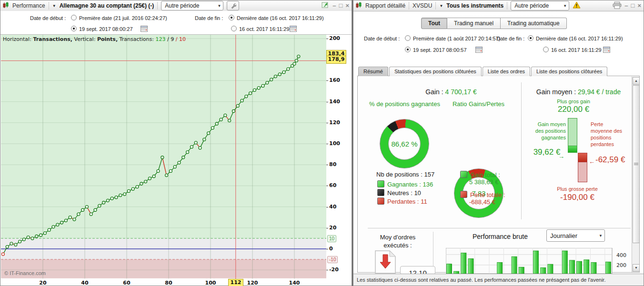  What do you see at coordinates (339, 248) in the screenshot?
I see `y-axis-label: 0` at bounding box center [339, 248].